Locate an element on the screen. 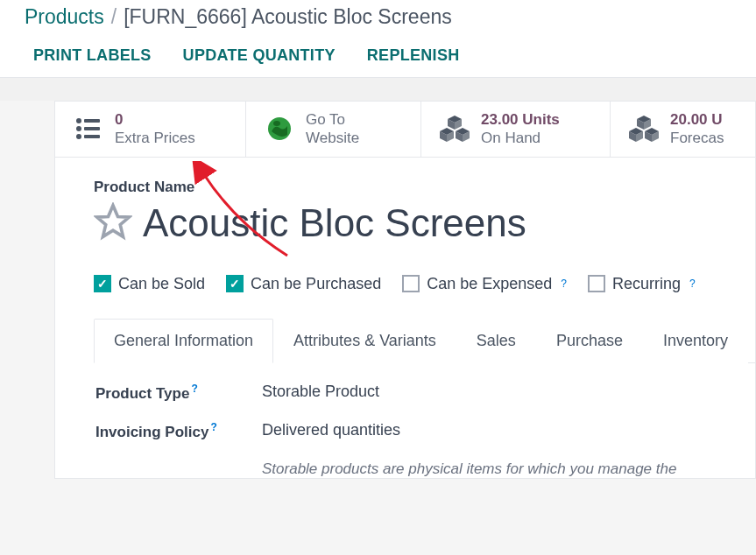 The width and height of the screenshot is (756, 555). forecasted-value: 20.00 U is located at coordinates (697, 119).